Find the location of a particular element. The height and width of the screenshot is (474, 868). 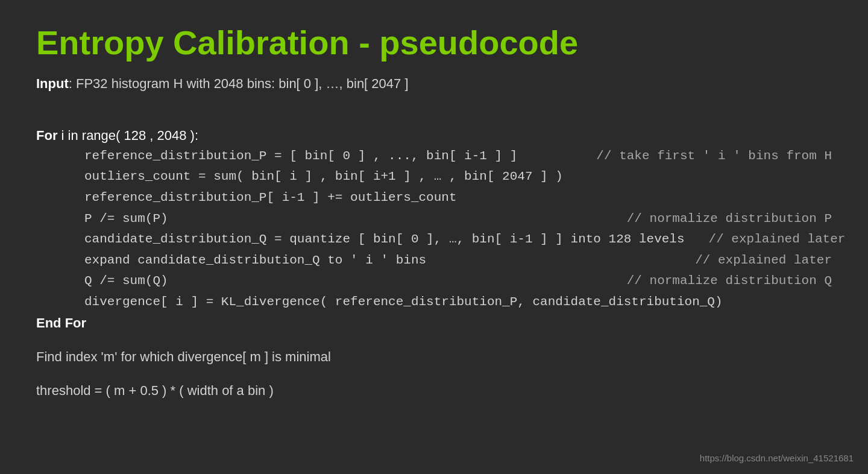

code-line-7-comment: // normalize distribution Q is located at coordinates (717, 281).